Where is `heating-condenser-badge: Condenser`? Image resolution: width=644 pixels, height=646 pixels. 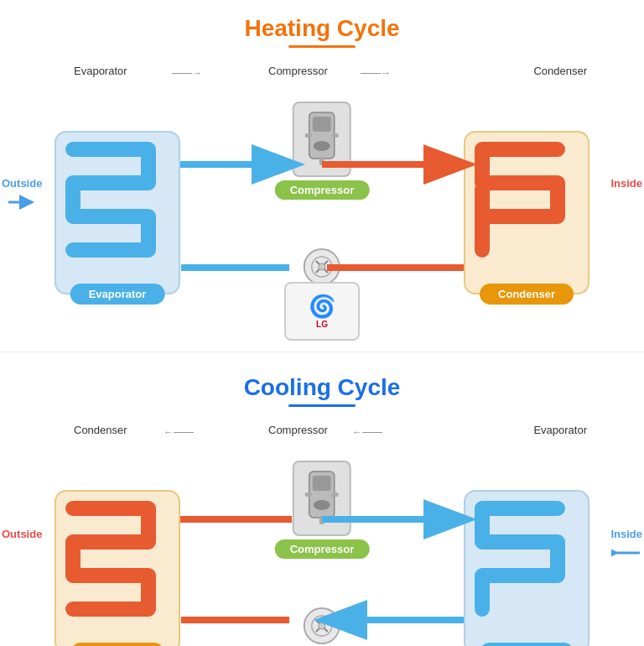
heating-condenser-badge: Condenser is located at coordinates (527, 294).